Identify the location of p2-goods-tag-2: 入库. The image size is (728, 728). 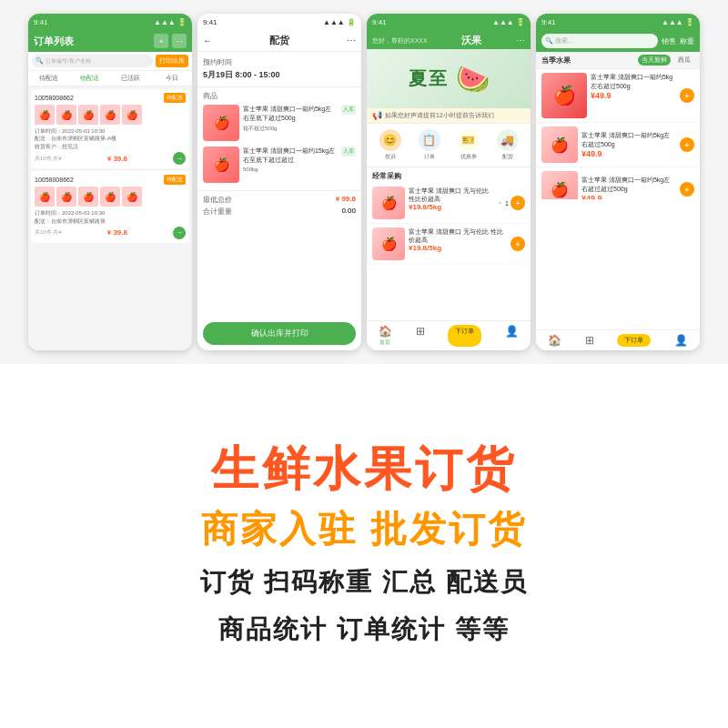
(349, 151).